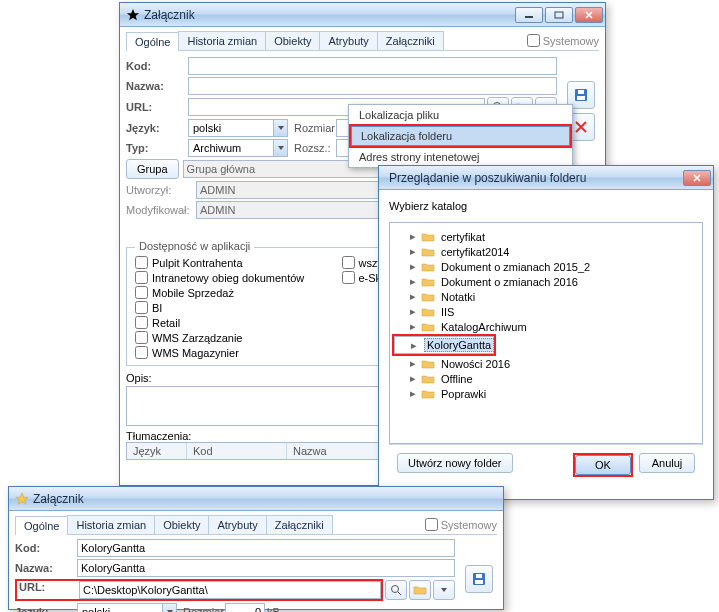 The width and height of the screenshot is (719, 612). Describe the element at coordinates (267, 499) in the screenshot. I see `window2-title: Załącznik` at that location.